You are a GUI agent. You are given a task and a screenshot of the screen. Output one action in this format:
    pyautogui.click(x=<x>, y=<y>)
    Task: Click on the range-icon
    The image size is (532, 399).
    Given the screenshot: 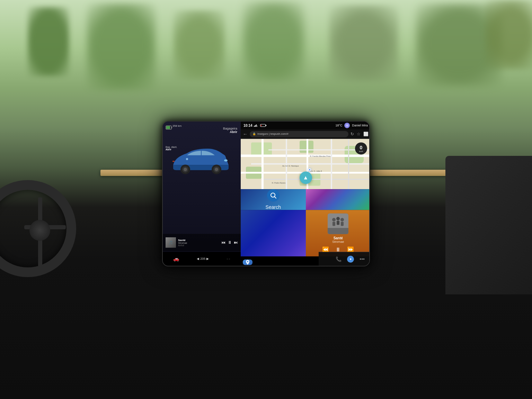 What is the action you would take?
    pyautogui.click(x=169, y=128)
    